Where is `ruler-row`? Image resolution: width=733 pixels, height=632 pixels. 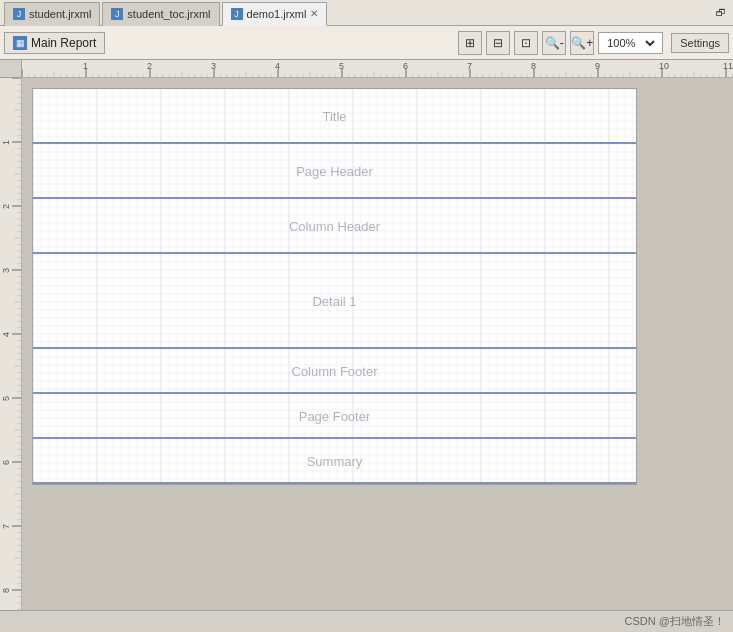 ruler-row is located at coordinates (366, 69).